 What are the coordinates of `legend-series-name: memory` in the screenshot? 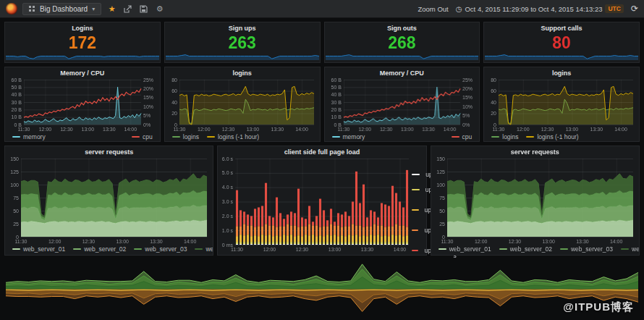 It's located at (35, 137).